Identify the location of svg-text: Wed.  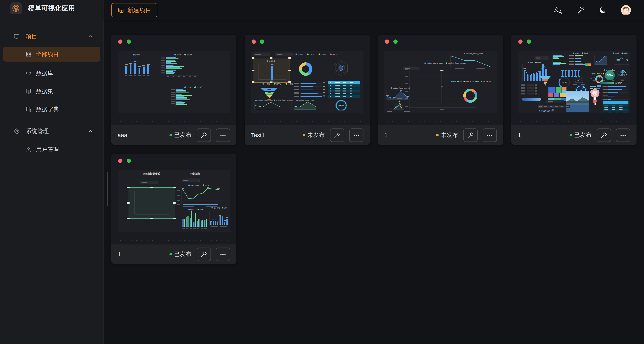
(467, 81).